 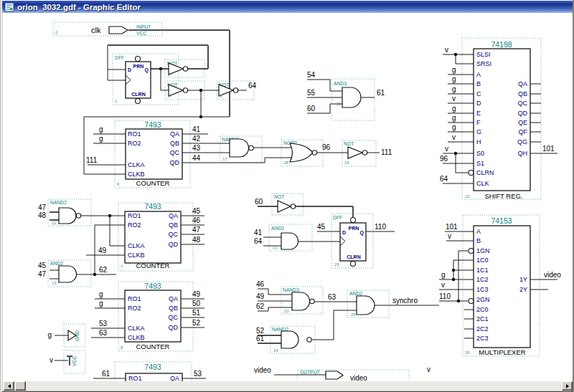 What do you see at coordinates (311, 93) in the screenshot?
I see `net-label: 55` at bounding box center [311, 93].